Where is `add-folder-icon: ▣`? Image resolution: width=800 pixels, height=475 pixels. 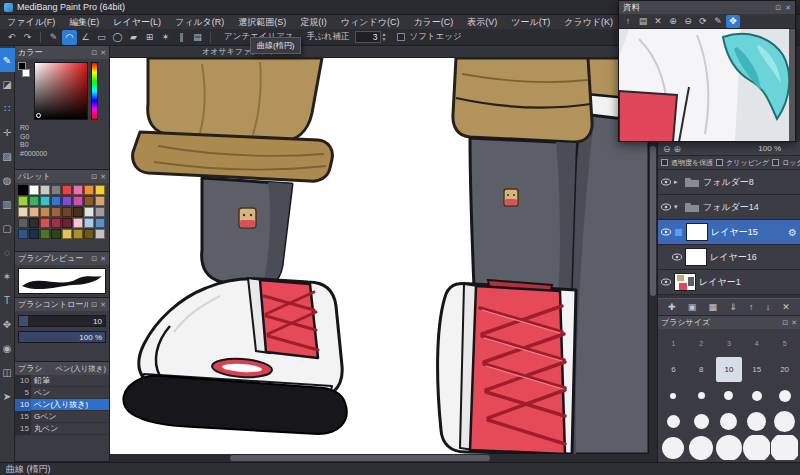 add-folder-icon: ▣ is located at coordinates (692, 307).